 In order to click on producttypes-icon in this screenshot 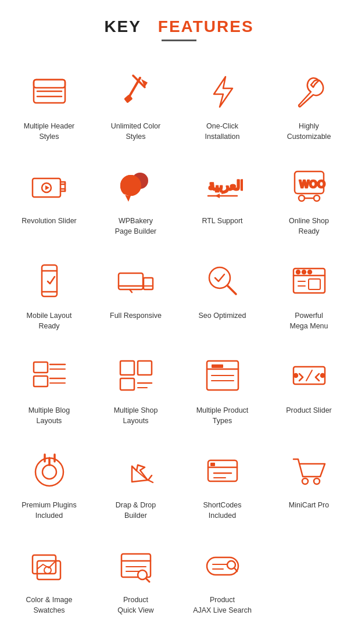, I will do `click(223, 375)`.